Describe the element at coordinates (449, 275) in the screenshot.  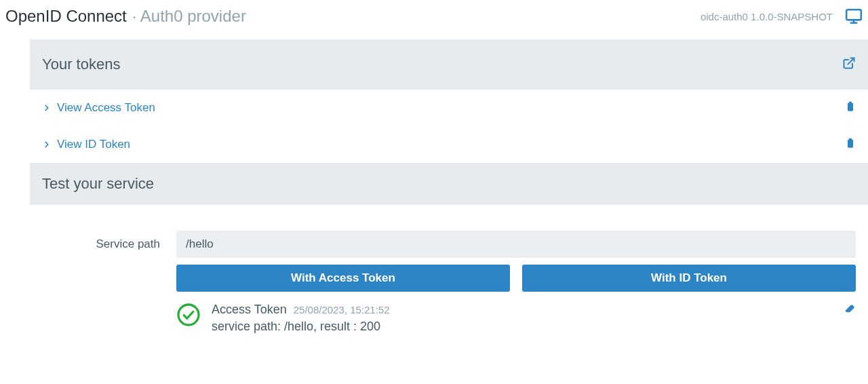
I see `test-buttons-row: With Access Token With ID Token` at that location.